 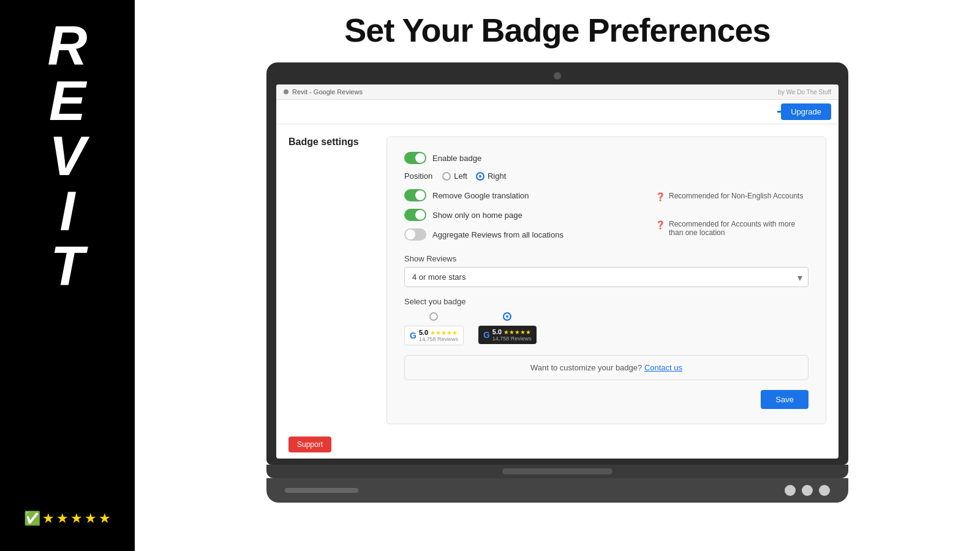 What do you see at coordinates (557, 448) in the screenshot?
I see `support-area: Support` at bounding box center [557, 448].